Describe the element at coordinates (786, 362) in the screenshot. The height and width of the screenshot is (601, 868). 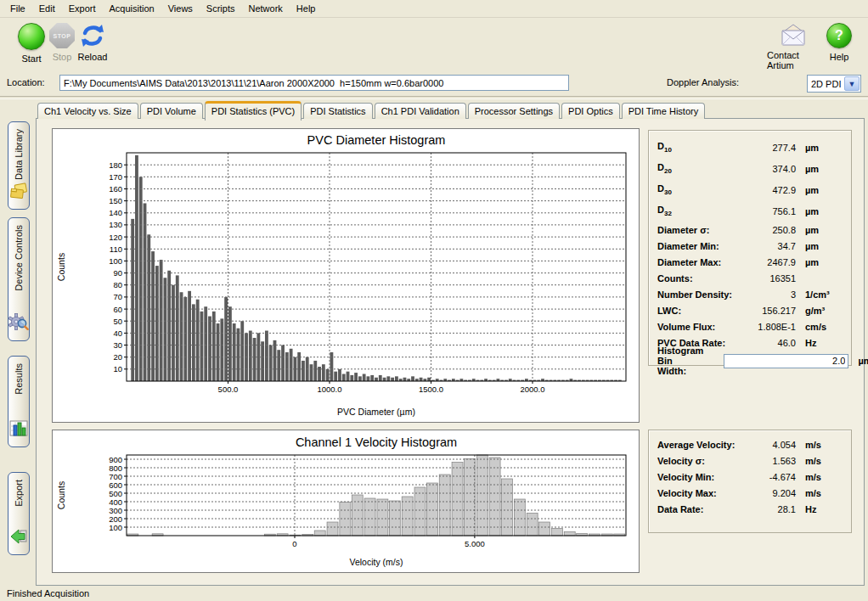
I see `histogram-bin-width-input` at that location.